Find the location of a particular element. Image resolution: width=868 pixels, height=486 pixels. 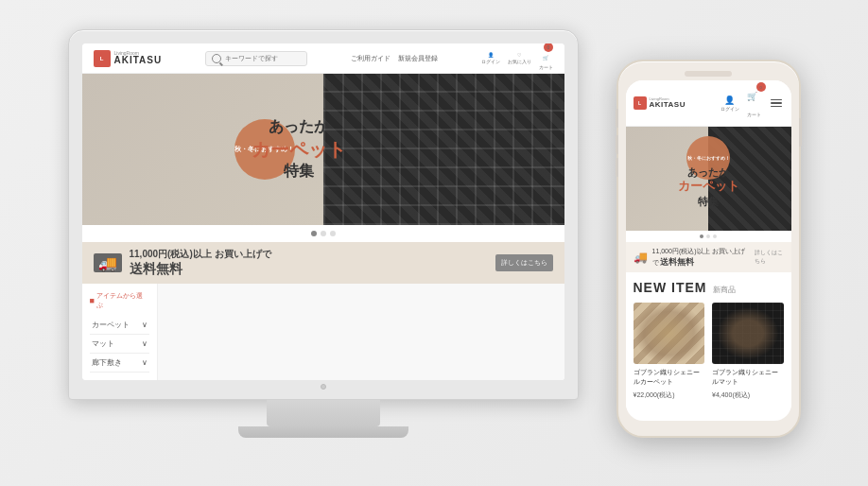

product-name-2: ゴブラン織りシェニールマット is located at coordinates (748, 377).